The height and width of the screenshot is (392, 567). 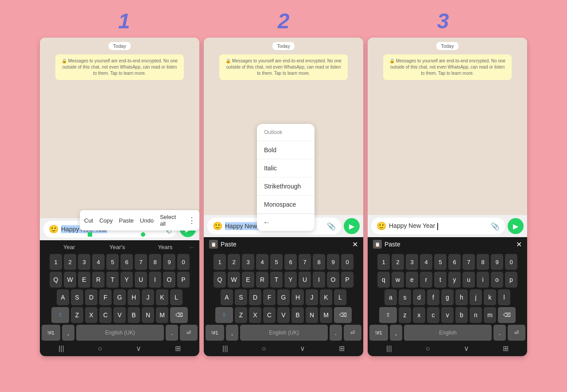 I want to click on key2-d: D, so click(x=255, y=297).